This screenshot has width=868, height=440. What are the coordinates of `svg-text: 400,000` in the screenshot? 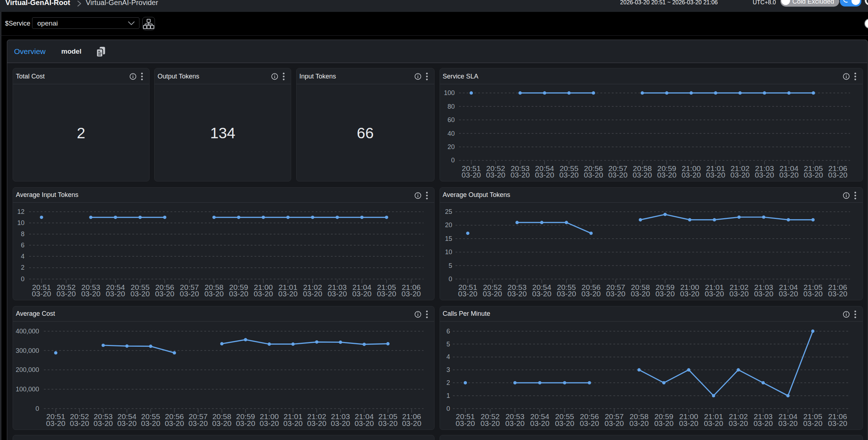 It's located at (27, 331).